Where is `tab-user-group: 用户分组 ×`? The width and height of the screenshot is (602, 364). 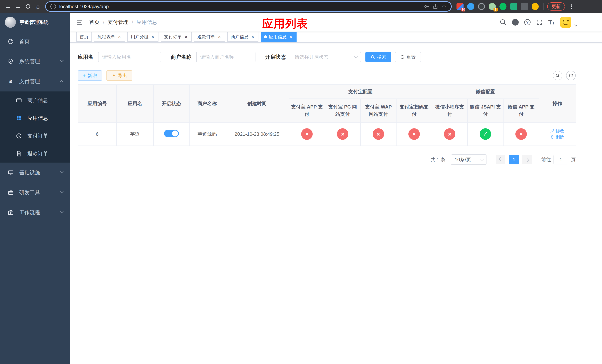 tab-user-group: 用户分组 × is located at coordinates (143, 37).